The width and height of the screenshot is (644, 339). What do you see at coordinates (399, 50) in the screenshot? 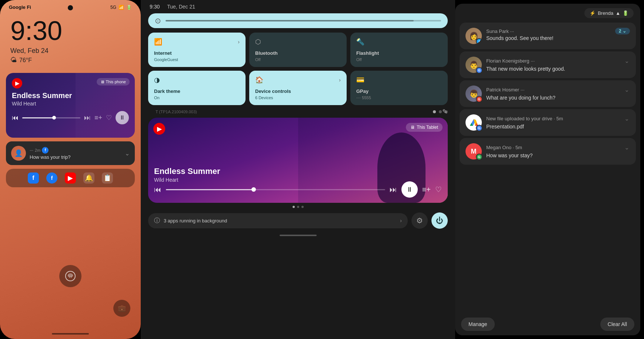
I see `qs-tile-flashlight: 🔦 Flashlight Off` at bounding box center [399, 50].